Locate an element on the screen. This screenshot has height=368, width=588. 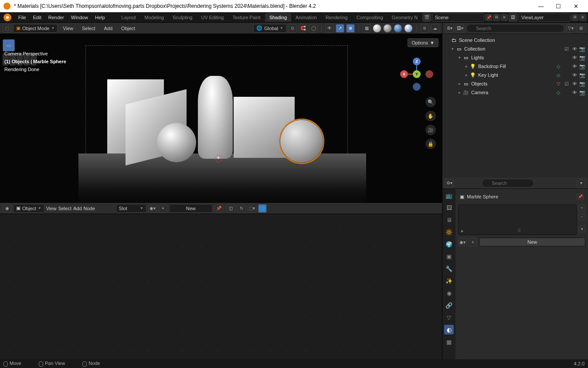
vp-menu-view: View is located at coordinates (68, 28).